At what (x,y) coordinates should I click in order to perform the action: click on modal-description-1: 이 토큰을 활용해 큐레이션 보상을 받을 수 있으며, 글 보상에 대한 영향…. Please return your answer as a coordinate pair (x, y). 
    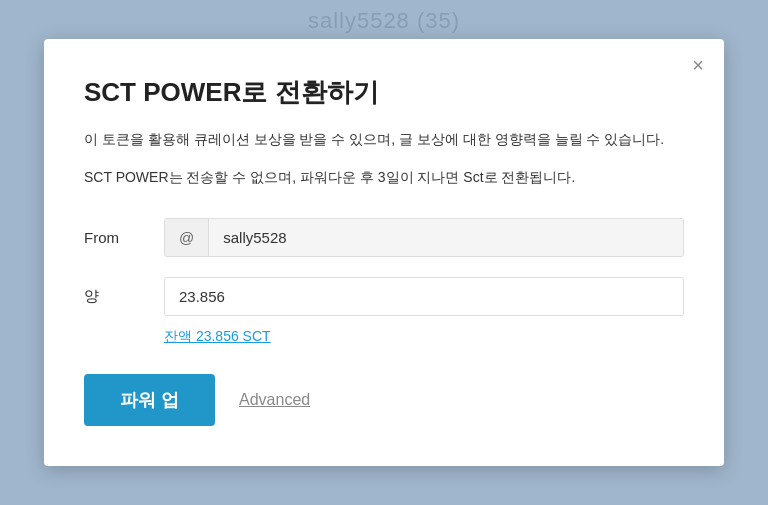
    Looking at the image, I should click on (384, 140).